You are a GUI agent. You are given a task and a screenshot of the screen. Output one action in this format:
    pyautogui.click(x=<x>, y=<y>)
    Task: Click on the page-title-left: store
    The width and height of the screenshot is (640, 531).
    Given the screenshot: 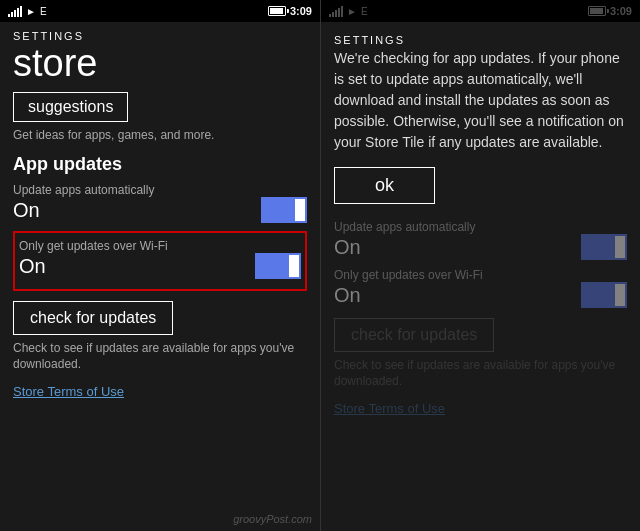 What is the action you would take?
    pyautogui.click(x=160, y=63)
    